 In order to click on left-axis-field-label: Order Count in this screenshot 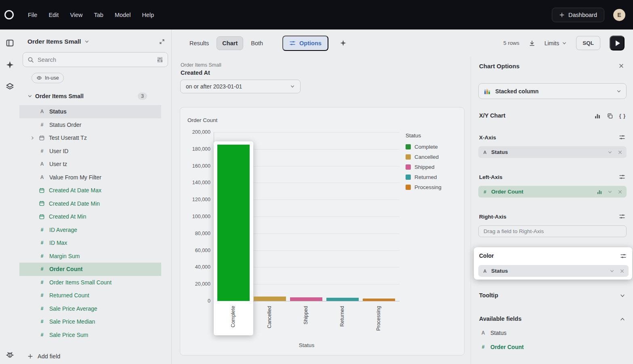, I will do `click(507, 191)`.